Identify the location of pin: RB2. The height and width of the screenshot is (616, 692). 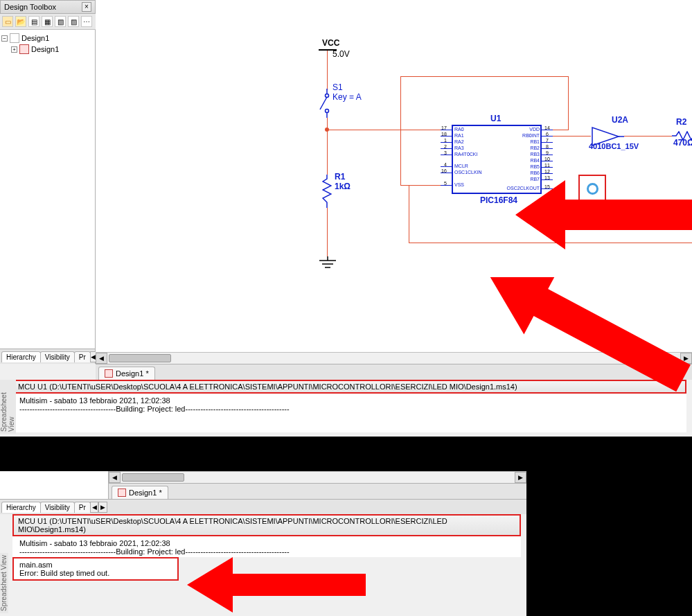
(535, 148).